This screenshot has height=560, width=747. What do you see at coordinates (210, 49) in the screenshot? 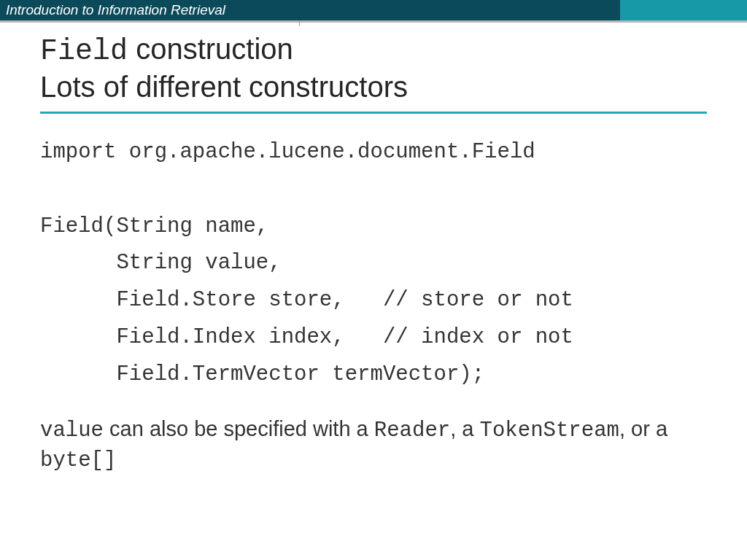
I see `title-rest: construction` at bounding box center [210, 49].